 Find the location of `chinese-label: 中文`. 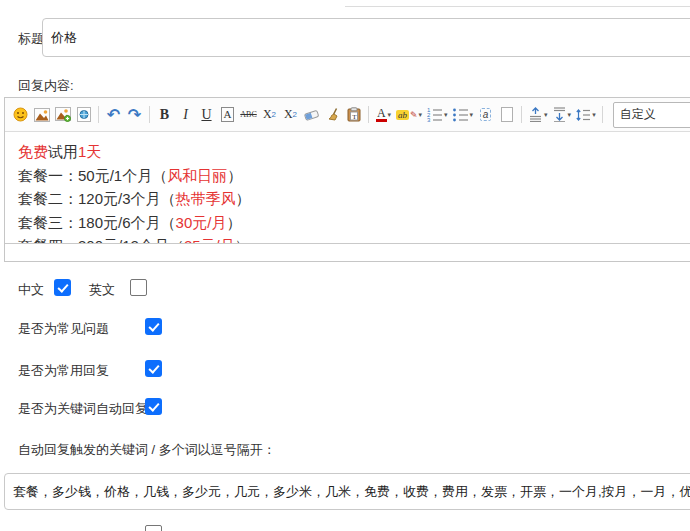

chinese-label: 中文 is located at coordinates (31, 290).